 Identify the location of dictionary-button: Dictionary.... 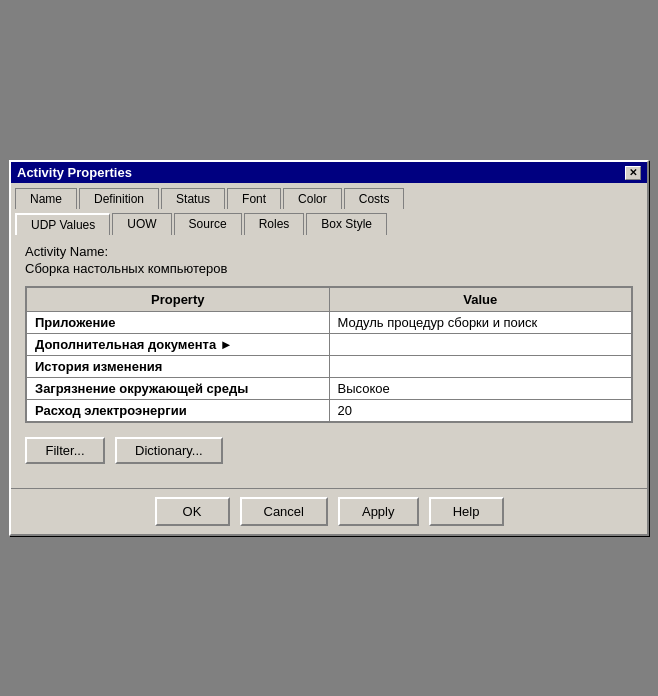
(169, 450).